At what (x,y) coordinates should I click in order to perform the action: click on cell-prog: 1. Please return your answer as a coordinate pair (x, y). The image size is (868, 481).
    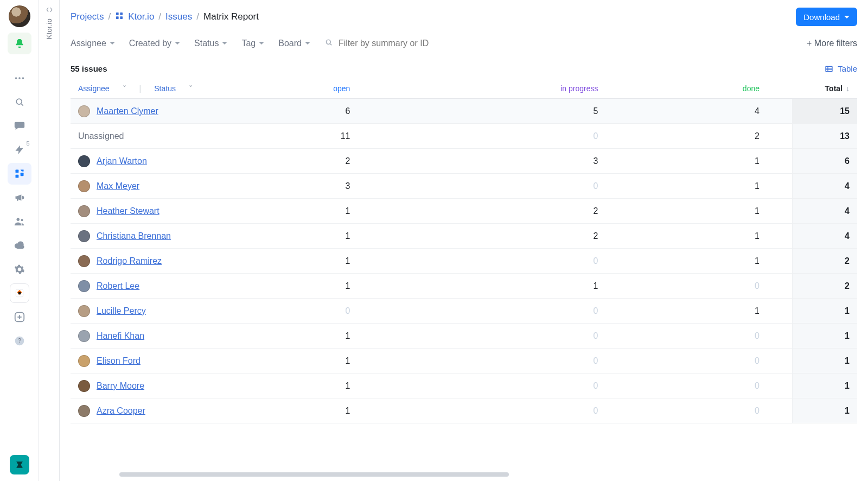
    Looking at the image, I should click on (561, 286).